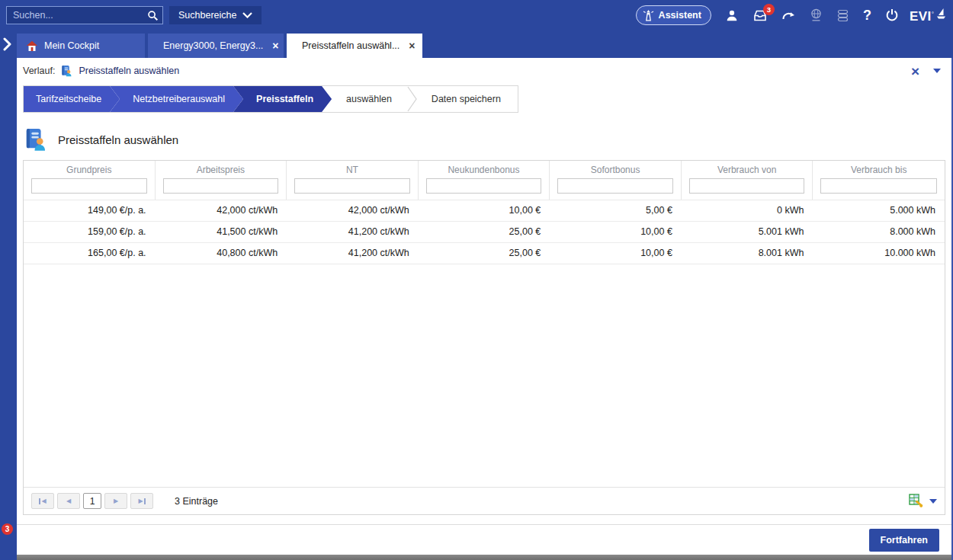 Image resolution: width=953 pixels, height=560 pixels. Describe the element at coordinates (8, 44) in the screenshot. I see `chevron-right-icon` at that location.